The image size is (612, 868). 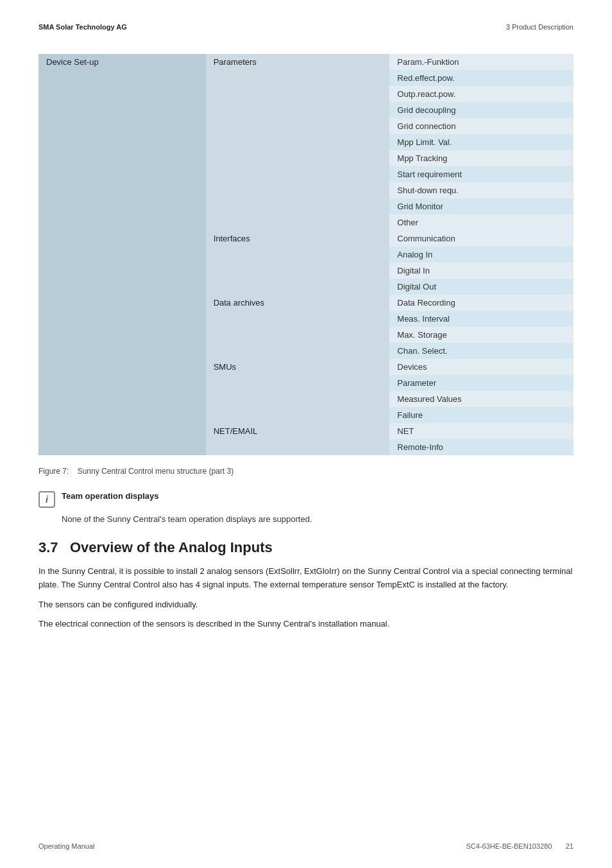 What do you see at coordinates (481, 239) in the screenshot?
I see `item-cell: Communication` at bounding box center [481, 239].